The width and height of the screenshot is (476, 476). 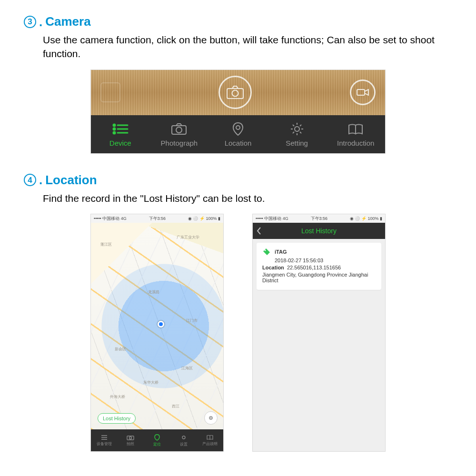 I want to click on map-label: 江门市, so click(x=192, y=321).